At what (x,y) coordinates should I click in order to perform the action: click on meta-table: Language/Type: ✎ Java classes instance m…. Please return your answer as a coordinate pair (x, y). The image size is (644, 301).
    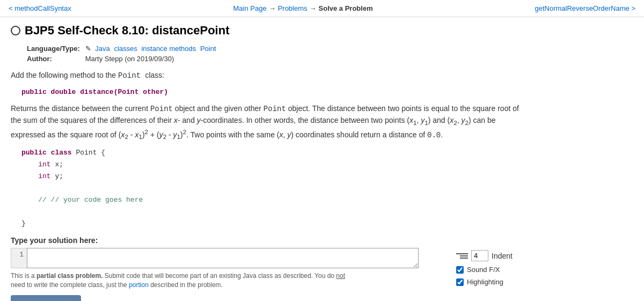
    Looking at the image, I should click on (121, 54).